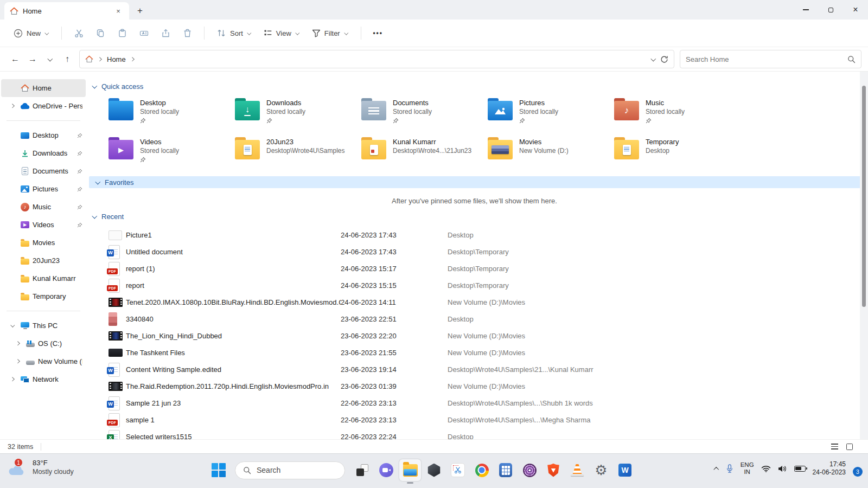 Image resolution: width=868 pixels, height=488 pixels. I want to click on word-icon: W, so click(625, 470).